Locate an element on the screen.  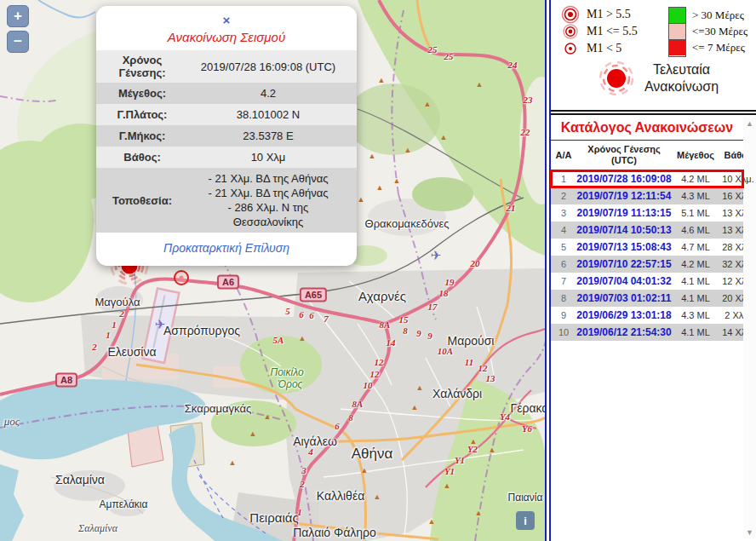
event-time-link: 2019/06/12 21:54:30 is located at coordinates (624, 332).